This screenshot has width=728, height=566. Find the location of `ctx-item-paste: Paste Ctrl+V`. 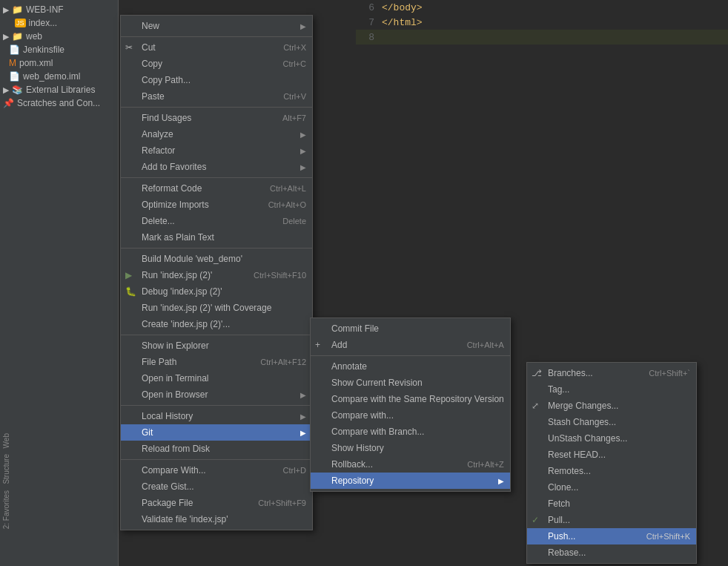

ctx-item-paste: Paste Ctrl+V is located at coordinates (216, 96).